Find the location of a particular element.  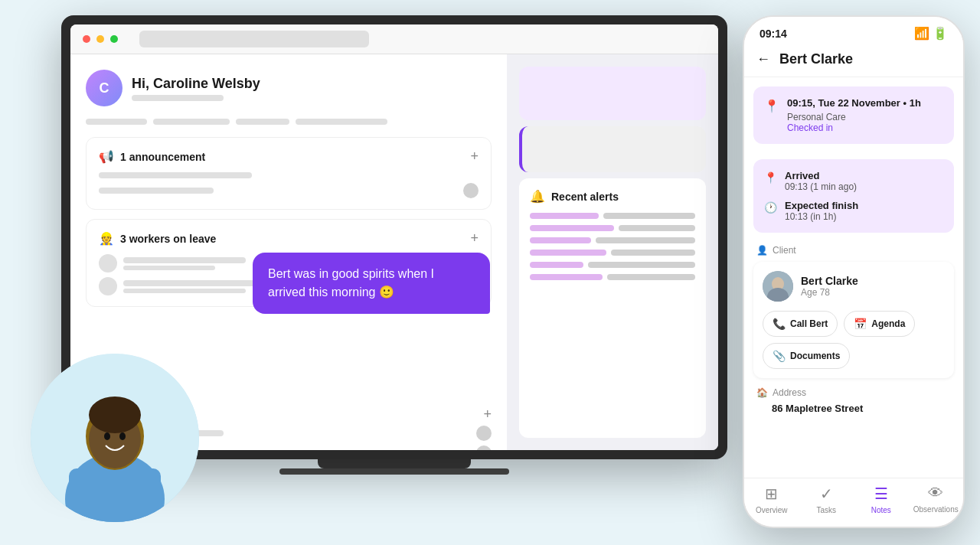

nav-notes-label: Notes is located at coordinates (881, 510).